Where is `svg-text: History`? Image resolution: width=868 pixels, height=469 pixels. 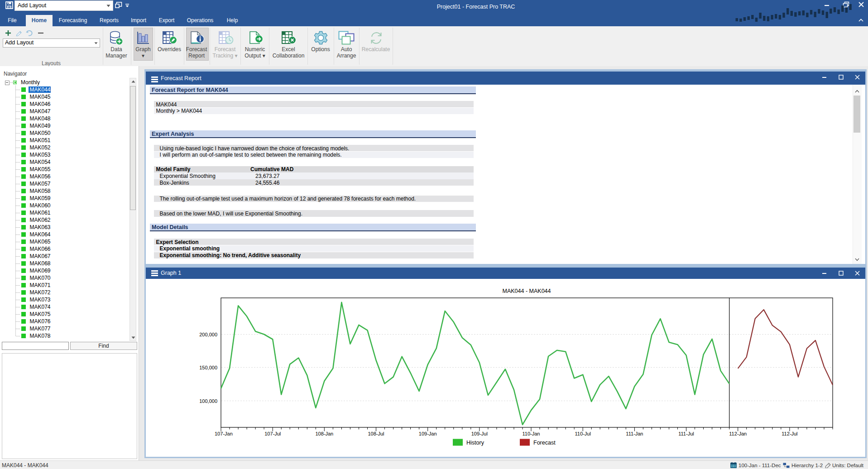
svg-text: History is located at coordinates (475, 443).